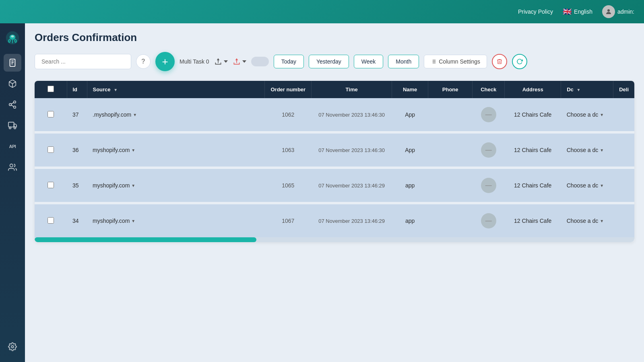  What do you see at coordinates (489, 185) in the screenshot?
I see `check-circle-2: —` at bounding box center [489, 185].